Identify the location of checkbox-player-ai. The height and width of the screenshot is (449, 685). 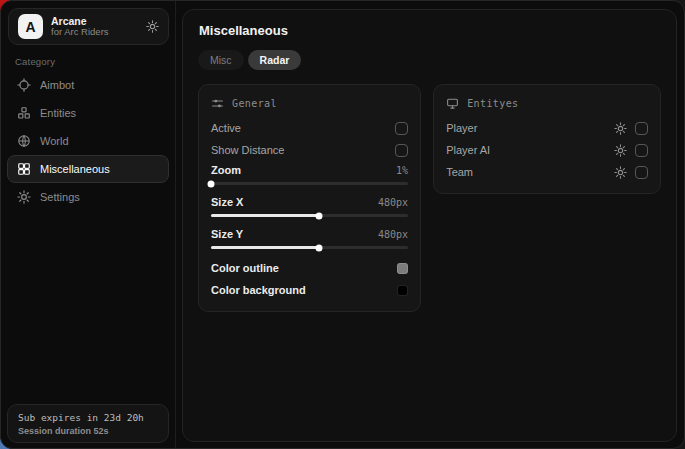
(642, 150).